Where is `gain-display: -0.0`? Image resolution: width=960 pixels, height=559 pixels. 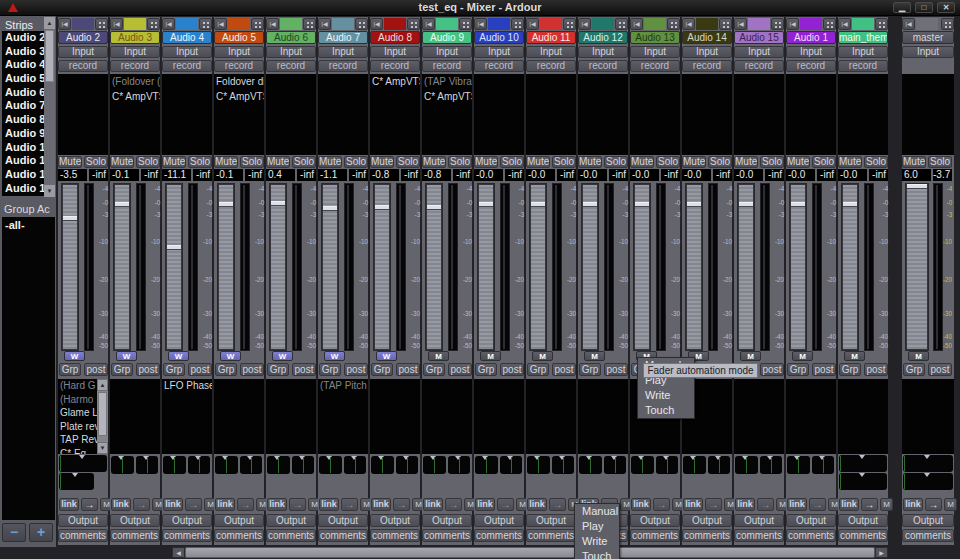
gain-display: -0.0 is located at coordinates (540, 175).